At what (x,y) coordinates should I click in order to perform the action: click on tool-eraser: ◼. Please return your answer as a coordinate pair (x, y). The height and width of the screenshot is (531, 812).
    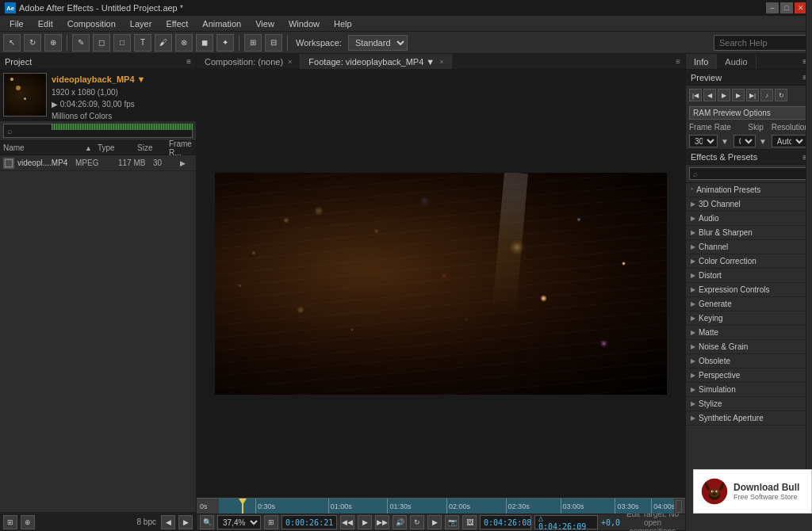
    Looking at the image, I should click on (205, 43).